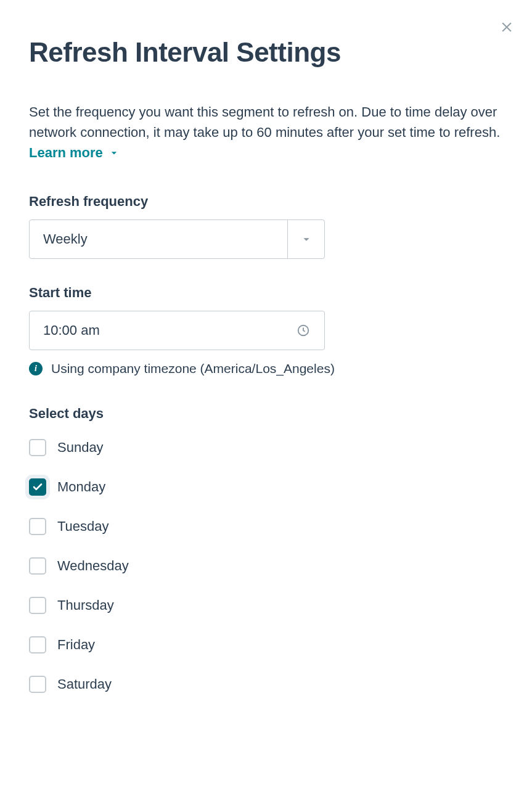 The width and height of the screenshot is (532, 799). Describe the element at coordinates (266, 293) in the screenshot. I see `start-time-label: Start time` at that location.